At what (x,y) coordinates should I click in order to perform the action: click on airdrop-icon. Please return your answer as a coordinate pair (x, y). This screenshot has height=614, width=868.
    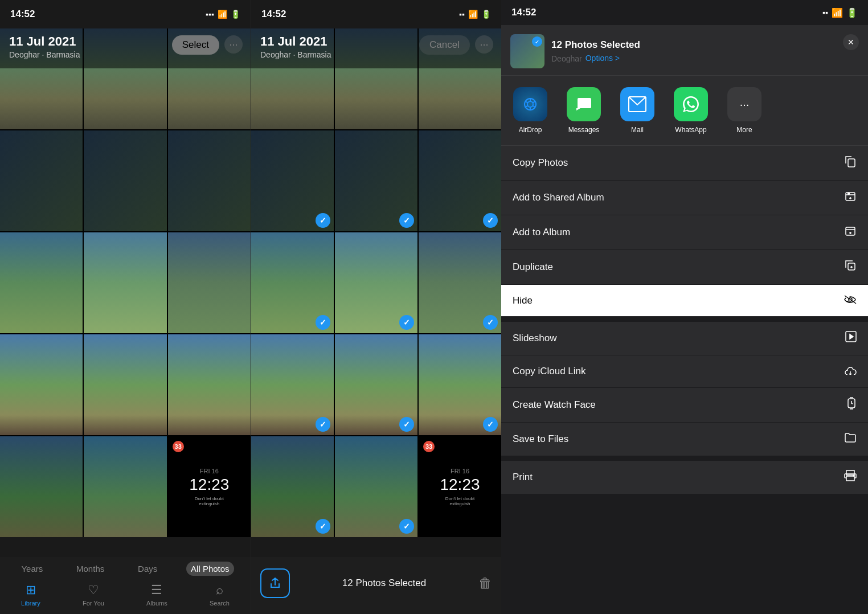
    Looking at the image, I should click on (530, 104).